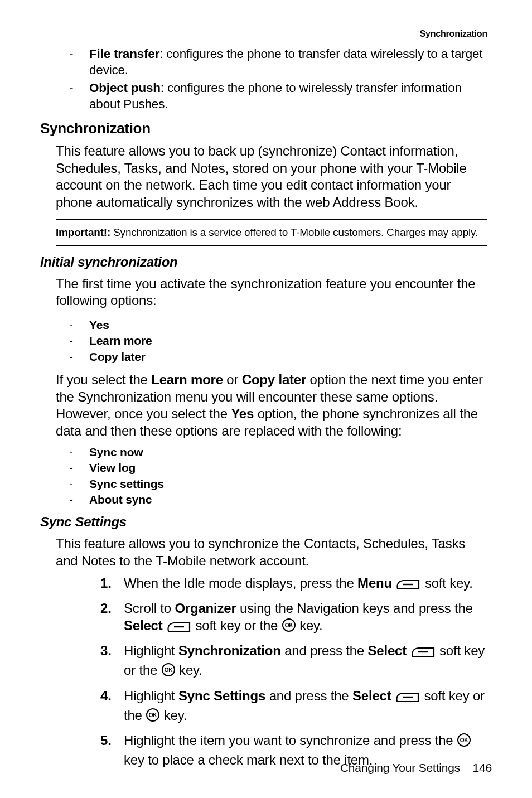  Describe the element at coordinates (83, 232) in the screenshot. I see `important-label: Important!:` at that location.